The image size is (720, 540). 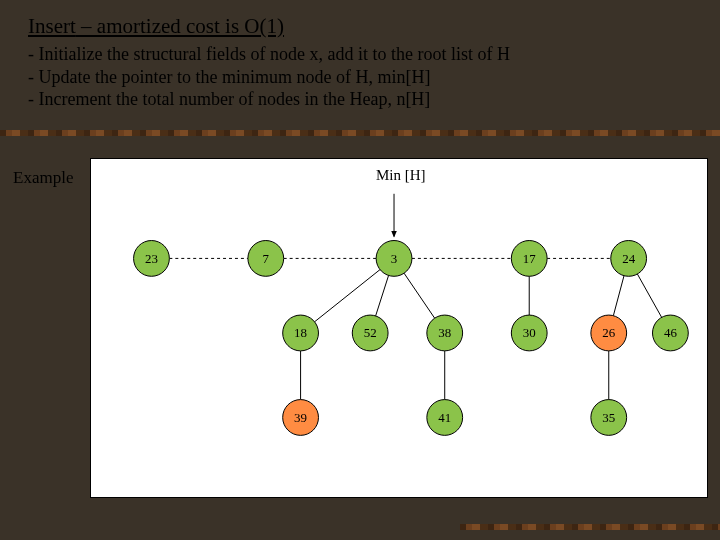 I want to click on heap-node-label: 35, so click(x=608, y=418).